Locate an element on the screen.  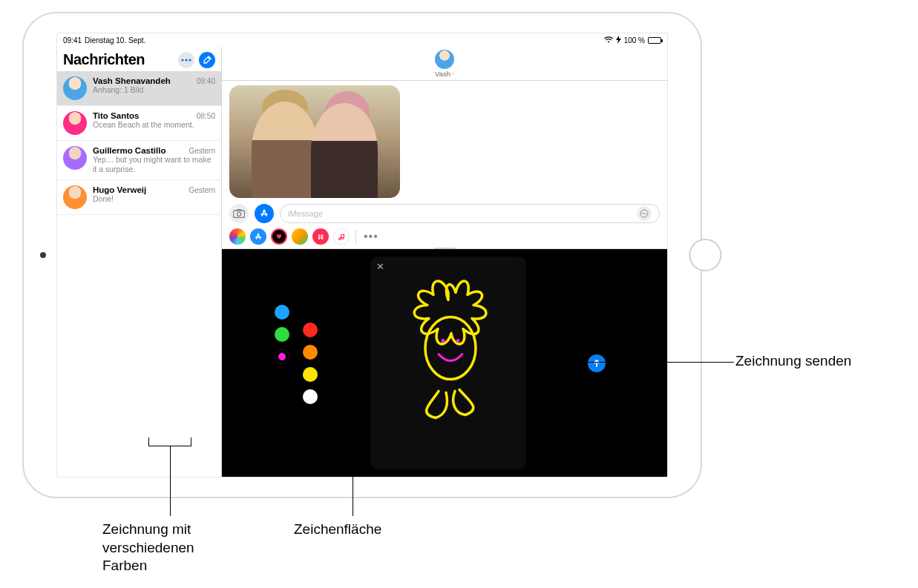
compose-button is located at coordinates (207, 60).